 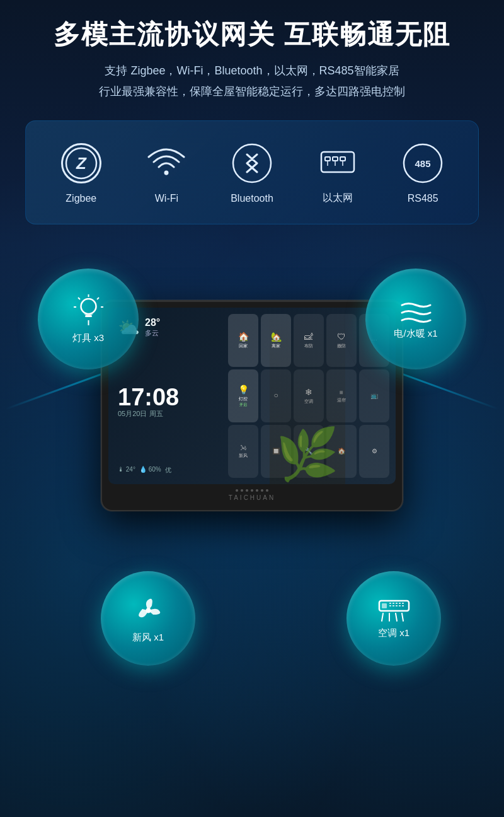 What do you see at coordinates (243, 456) in the screenshot?
I see `vent-label: 新风` at bounding box center [243, 456].